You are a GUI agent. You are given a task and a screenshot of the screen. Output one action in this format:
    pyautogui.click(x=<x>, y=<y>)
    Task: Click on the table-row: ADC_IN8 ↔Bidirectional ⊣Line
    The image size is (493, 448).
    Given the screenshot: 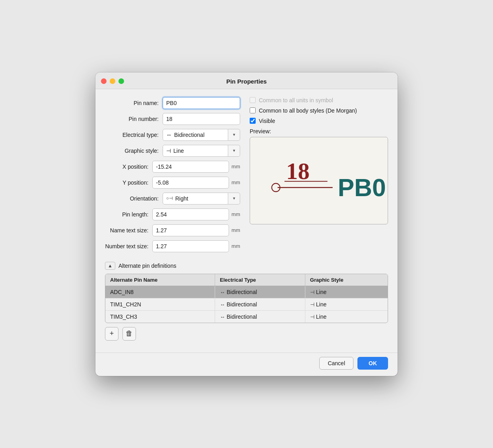 What is the action you would take?
    pyautogui.click(x=246, y=292)
    